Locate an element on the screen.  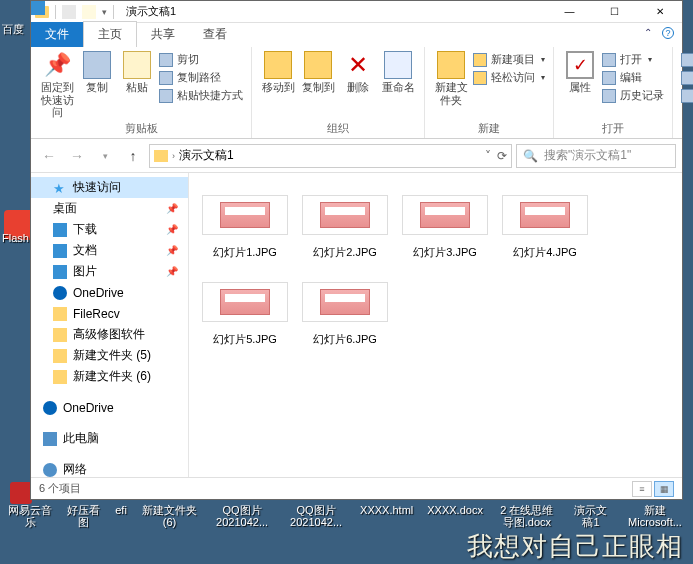
ribbon-collapse-icon: ⌃ is located at coordinates (648, 33).